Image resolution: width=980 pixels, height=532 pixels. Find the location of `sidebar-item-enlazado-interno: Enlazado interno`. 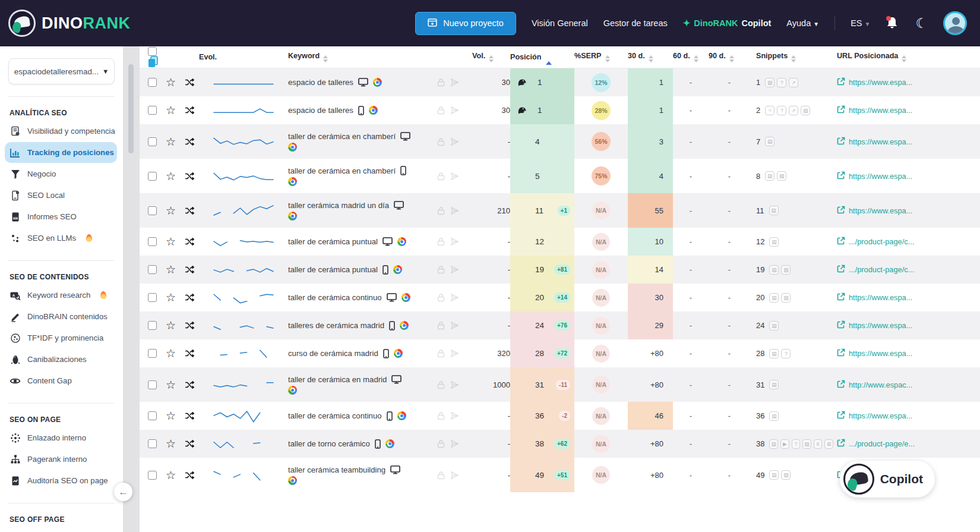

sidebar-item-enlazado-interno: Enlazado interno is located at coordinates (61, 437).